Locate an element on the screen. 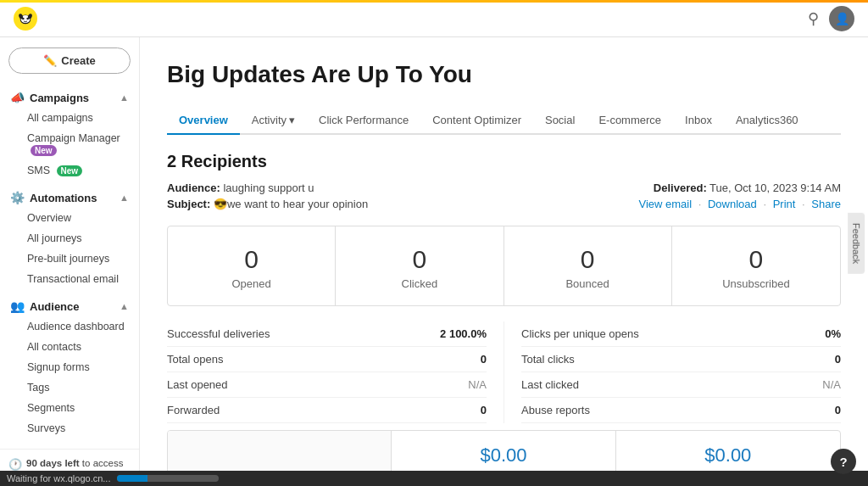  campaigns-subitems: All campaigns Campaign Manager New SMS N… is located at coordinates (70, 144).